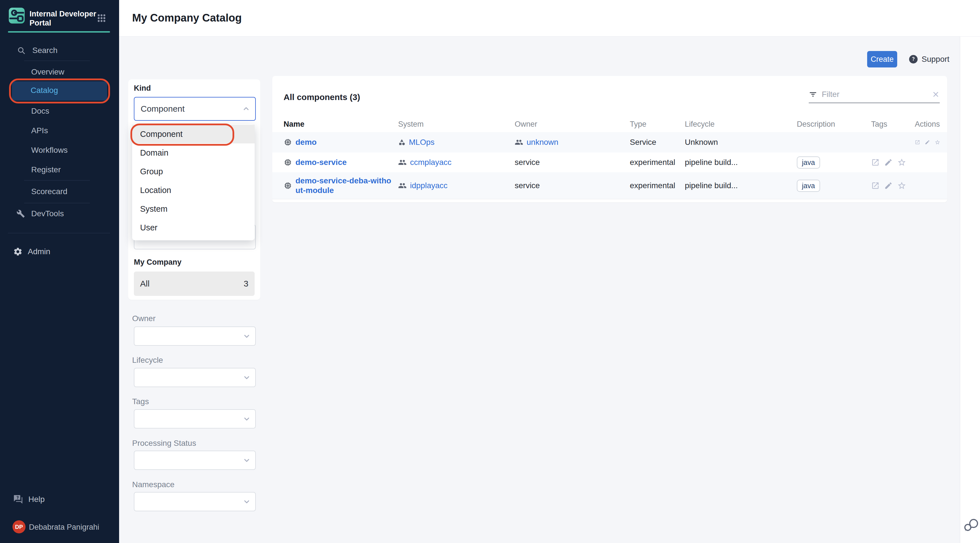  What do you see at coordinates (813, 94) in the screenshot?
I see `filter-list-icon` at bounding box center [813, 94].